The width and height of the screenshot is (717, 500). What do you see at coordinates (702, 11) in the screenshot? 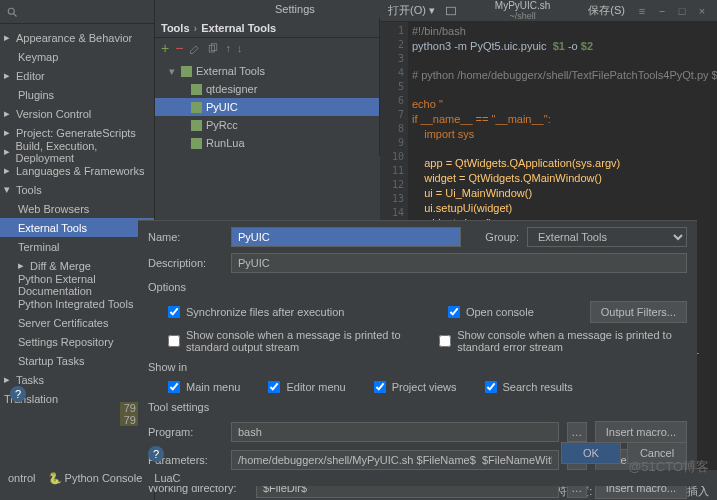
I see `close-icon: ×` at bounding box center [702, 11].